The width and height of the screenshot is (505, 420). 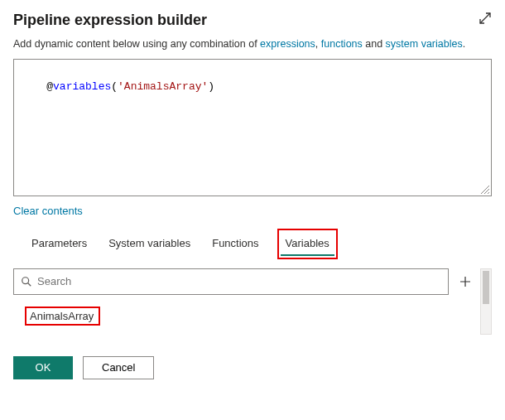 What do you see at coordinates (26, 282) in the screenshot?
I see `search-icon` at bounding box center [26, 282].